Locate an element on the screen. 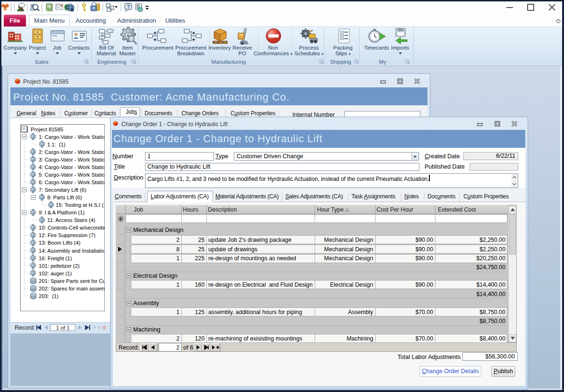 The image size is (564, 392). svg-text: 1: Cargo-Vator - Work Station is located at coordinates (72, 137).